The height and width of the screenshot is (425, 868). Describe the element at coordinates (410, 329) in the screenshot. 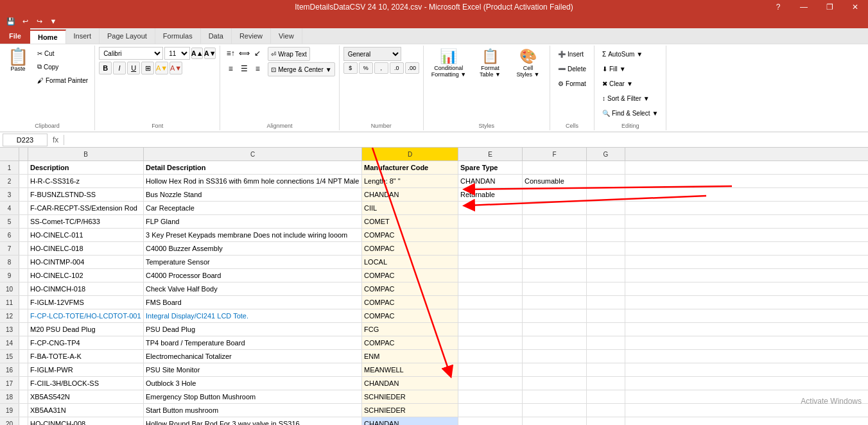

I see `cell: FCG` at that location.